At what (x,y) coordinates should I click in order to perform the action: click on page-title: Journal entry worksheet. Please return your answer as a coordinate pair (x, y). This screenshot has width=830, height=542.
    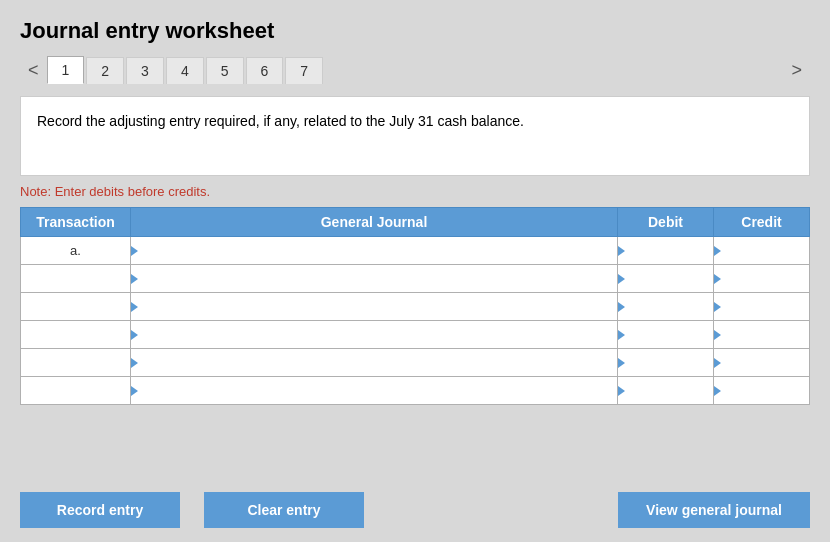
    Looking at the image, I should click on (415, 31).